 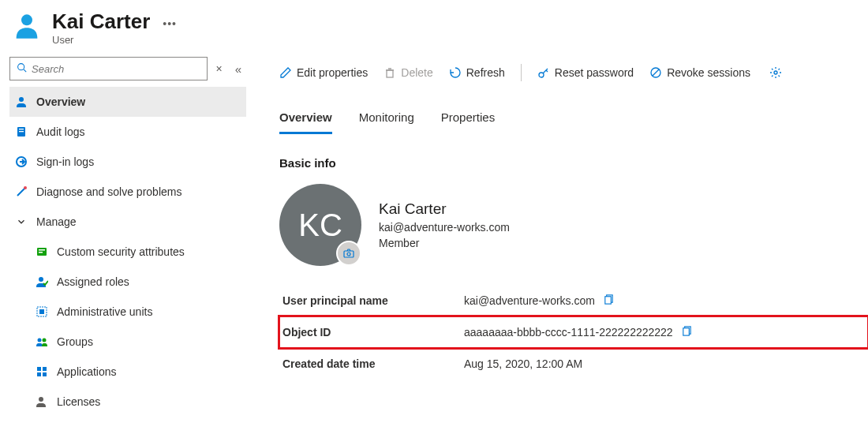 What do you see at coordinates (21, 162) in the screenshot?
I see `signin-icon` at bounding box center [21, 162].